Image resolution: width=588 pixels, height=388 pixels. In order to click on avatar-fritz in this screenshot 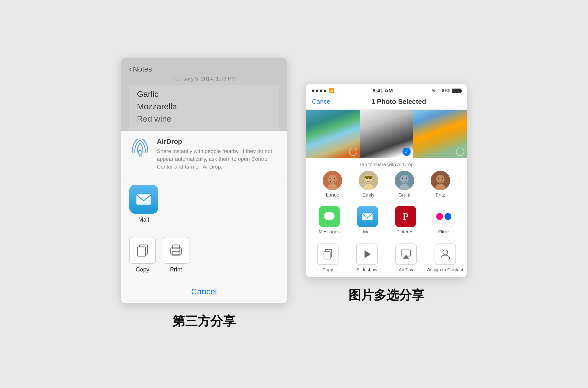, I will do `click(440, 181)`.